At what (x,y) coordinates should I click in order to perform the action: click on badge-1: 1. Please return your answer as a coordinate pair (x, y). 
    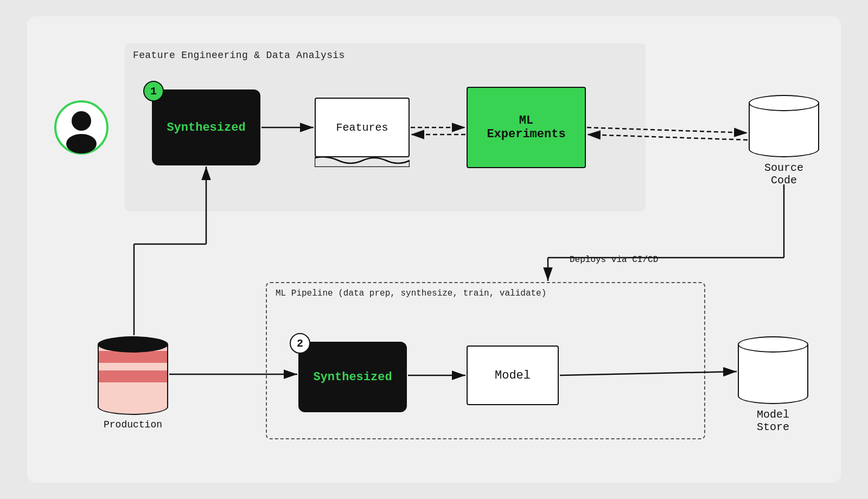
    Looking at the image, I should click on (154, 91).